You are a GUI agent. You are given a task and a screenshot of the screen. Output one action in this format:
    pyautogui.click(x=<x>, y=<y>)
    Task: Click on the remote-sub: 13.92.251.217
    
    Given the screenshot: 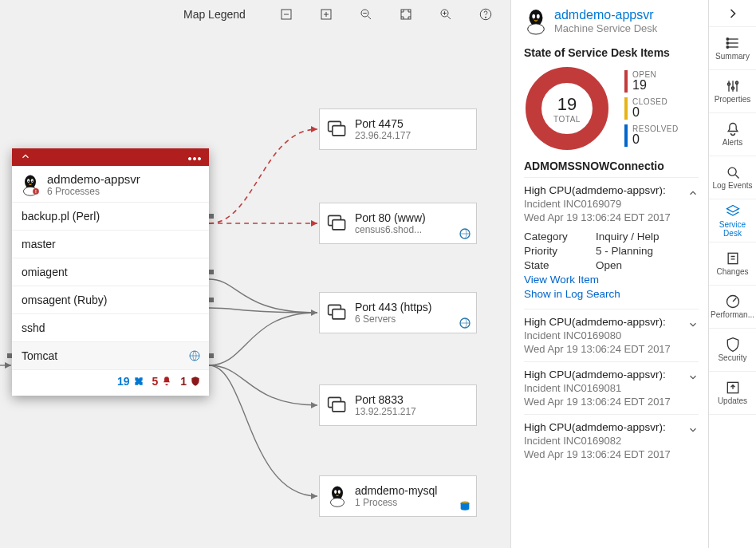 What is the action you would take?
    pyautogui.click(x=386, y=412)
    